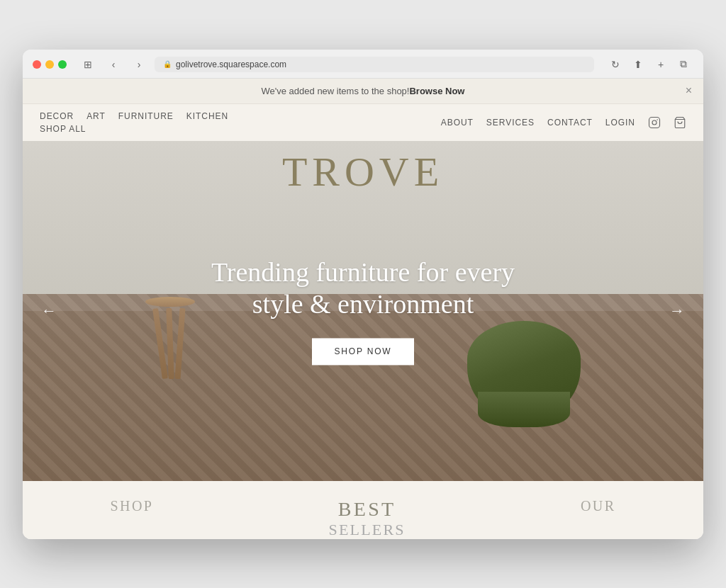  What do you see at coordinates (363, 171) in the screenshot?
I see `brand-title: TROVE` at bounding box center [363, 171].